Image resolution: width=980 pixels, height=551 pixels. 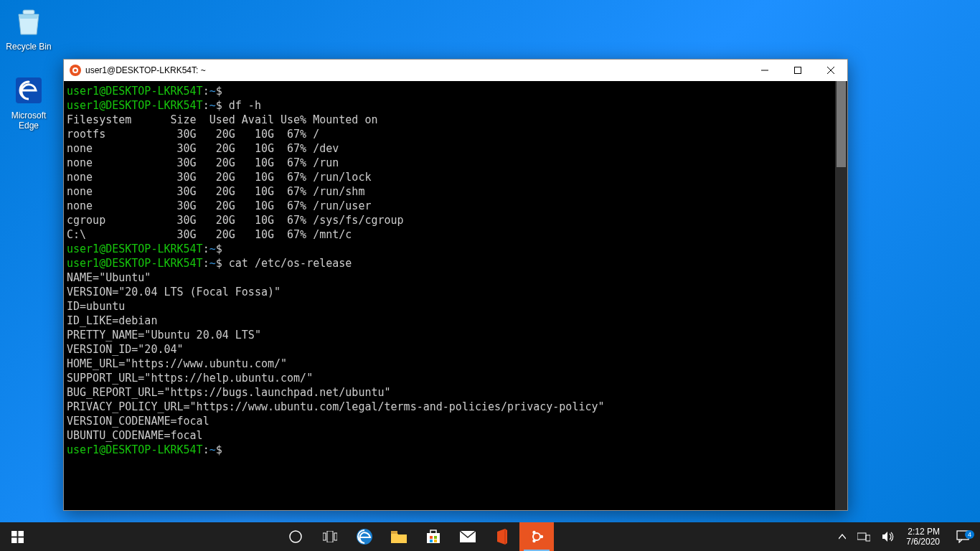 What do you see at coordinates (455, 292) in the screenshot?
I see `terminal-output-line: VERSION="20.04 LTS (Focal Fossa)"` at bounding box center [455, 292].